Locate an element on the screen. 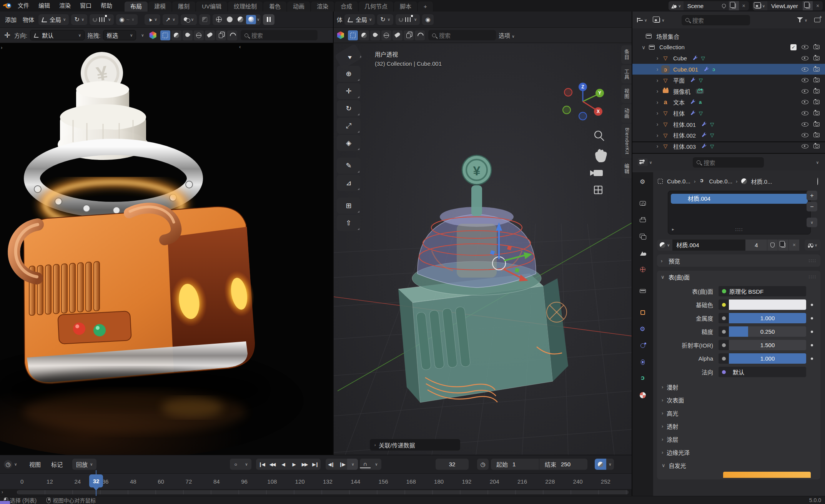  workspace-tab: 几何节点 is located at coordinates (376, 7).